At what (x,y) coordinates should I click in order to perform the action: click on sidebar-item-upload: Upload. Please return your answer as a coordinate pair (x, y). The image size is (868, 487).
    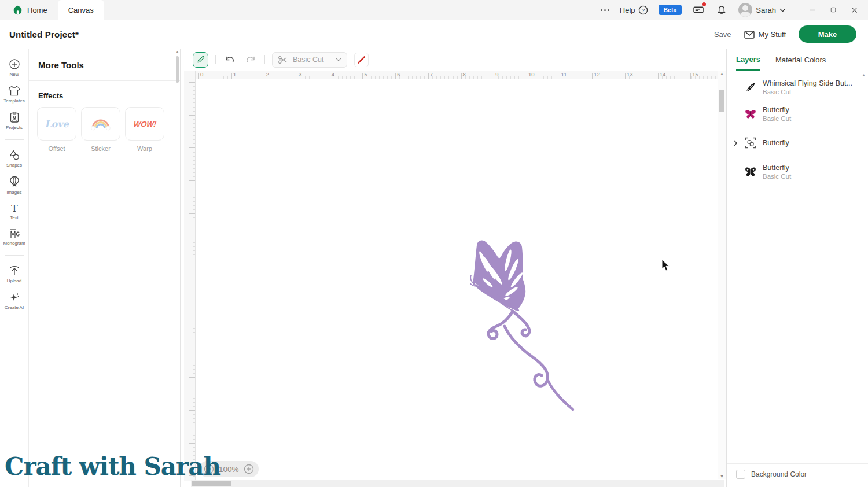
    Looking at the image, I should click on (14, 274).